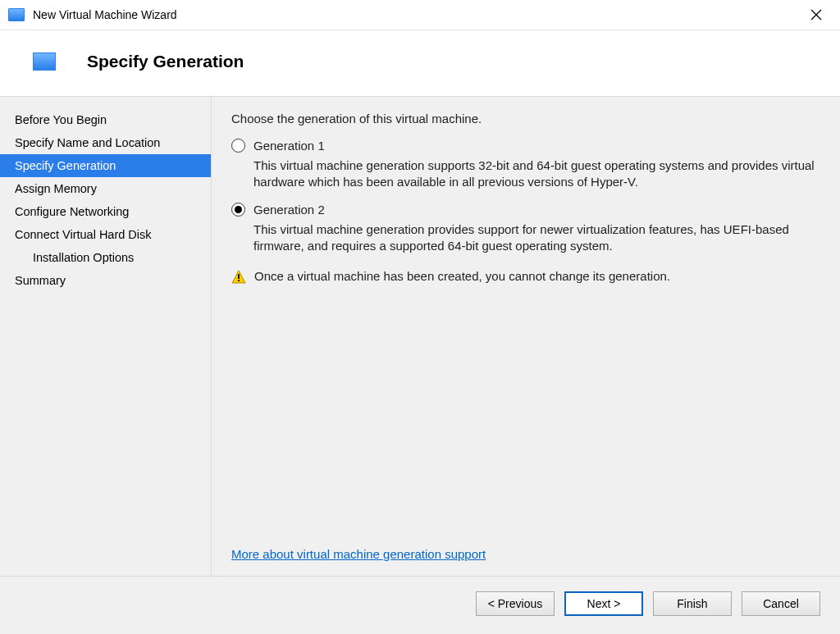 The width and height of the screenshot is (840, 634). Describe the element at coordinates (44, 62) in the screenshot. I see `vm-icon` at that location.